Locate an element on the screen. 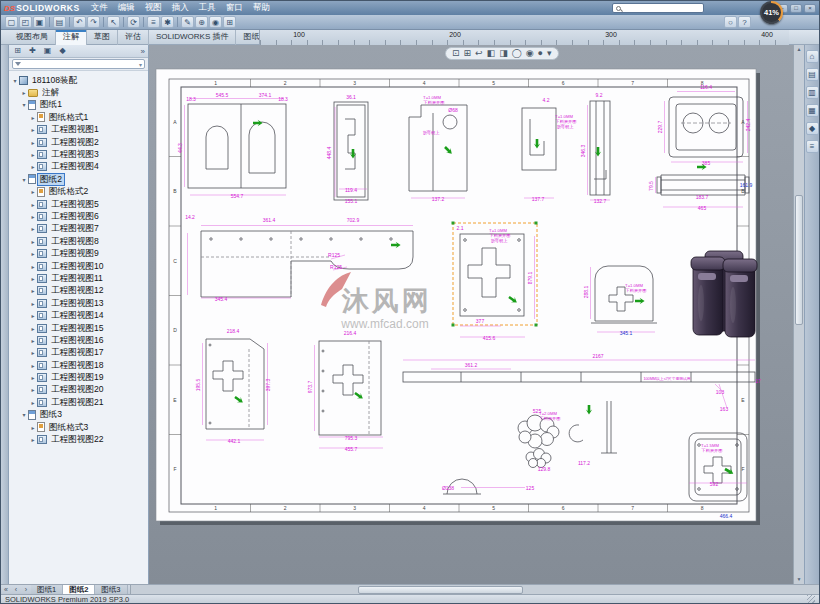 This screenshot has height=604, width=820. tree-item: ▸工程图视图7 is located at coordinates (78, 229).